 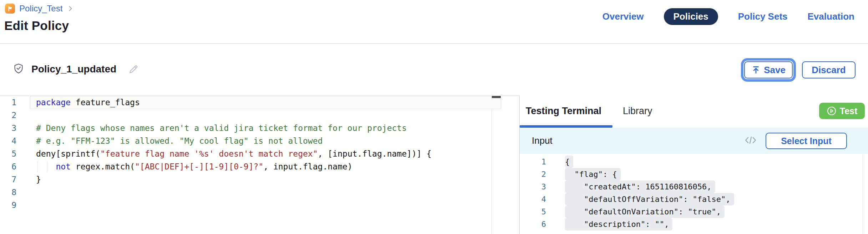 I want to click on code-line: 4# e.g. "FFM-123" is allowed. "My cool f…, so click(x=260, y=141).